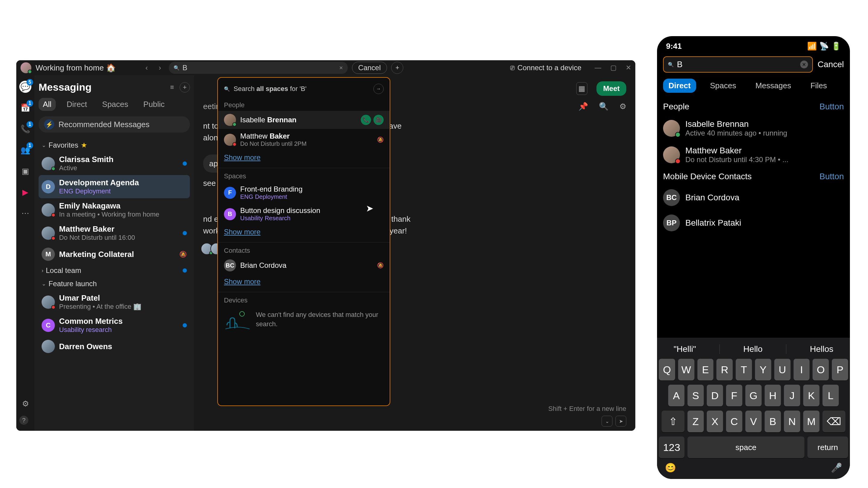 The height and width of the screenshot is (488, 868). I want to click on section-local-team: ›Local team, so click(114, 271).